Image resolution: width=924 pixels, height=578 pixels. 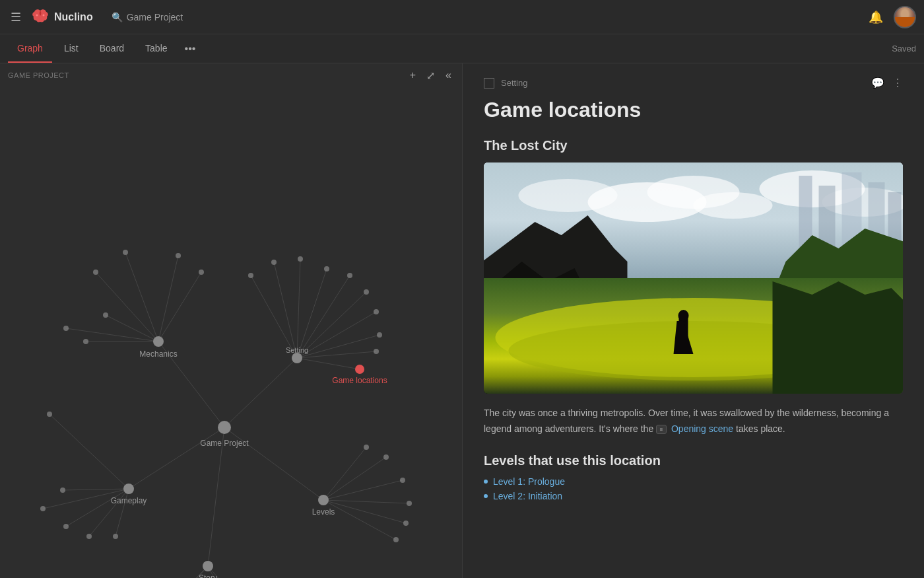 What do you see at coordinates (129, 489) in the screenshot?
I see `node-gameplay` at bounding box center [129, 489].